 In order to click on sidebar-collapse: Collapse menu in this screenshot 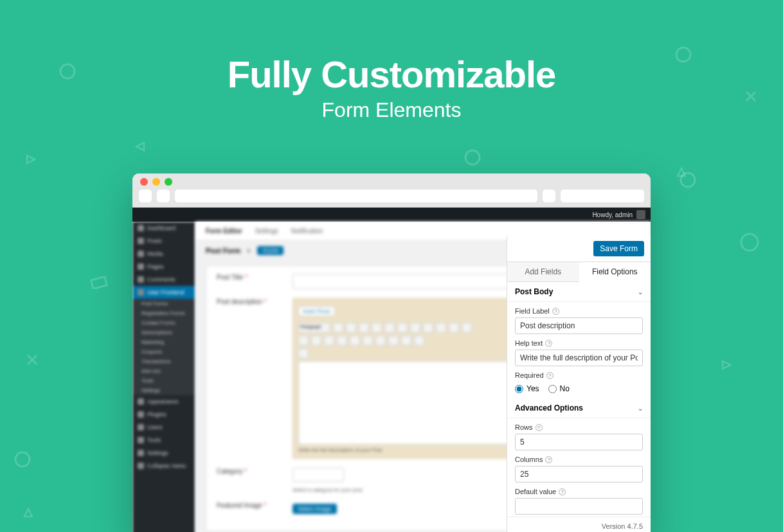, I will do `click(164, 466)`.